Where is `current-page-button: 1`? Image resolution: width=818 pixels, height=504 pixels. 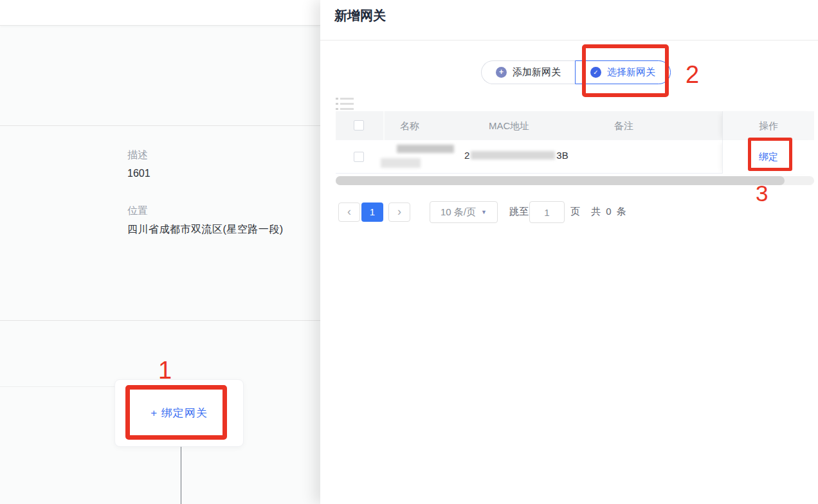 current-page-button: 1 is located at coordinates (372, 212).